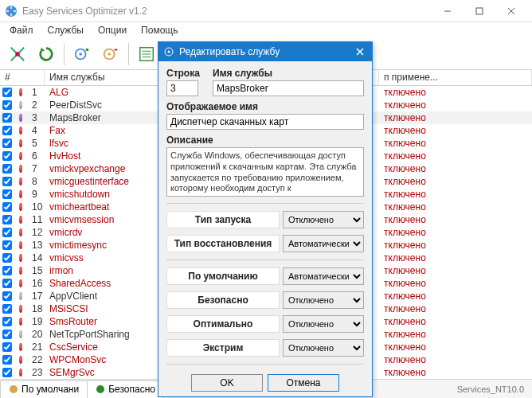 The height and width of the screenshot is (398, 532). I want to click on dialog-title: Редактировать службу, so click(266, 52).